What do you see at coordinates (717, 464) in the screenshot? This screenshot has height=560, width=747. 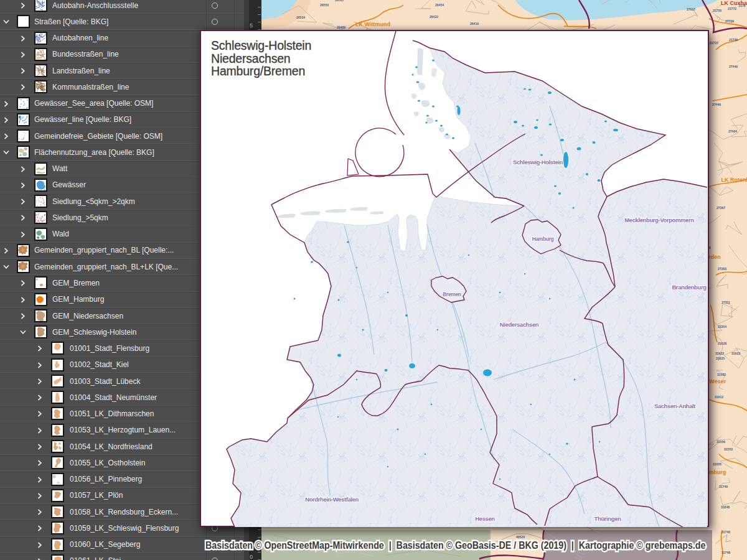 I see `svg-text: 31655` at bounding box center [717, 464].